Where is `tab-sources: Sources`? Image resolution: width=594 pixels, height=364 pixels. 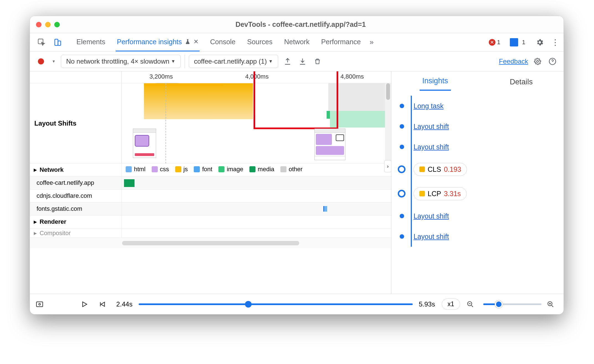 tab-sources: Sources is located at coordinates (260, 42).